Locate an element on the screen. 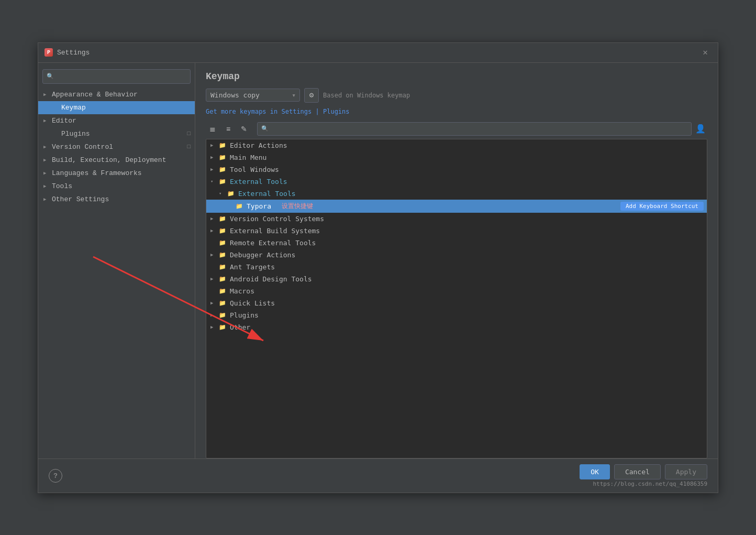 The image size is (756, 535). tree-item-main-menu: ▶ 📁 Main Menu is located at coordinates (457, 157).